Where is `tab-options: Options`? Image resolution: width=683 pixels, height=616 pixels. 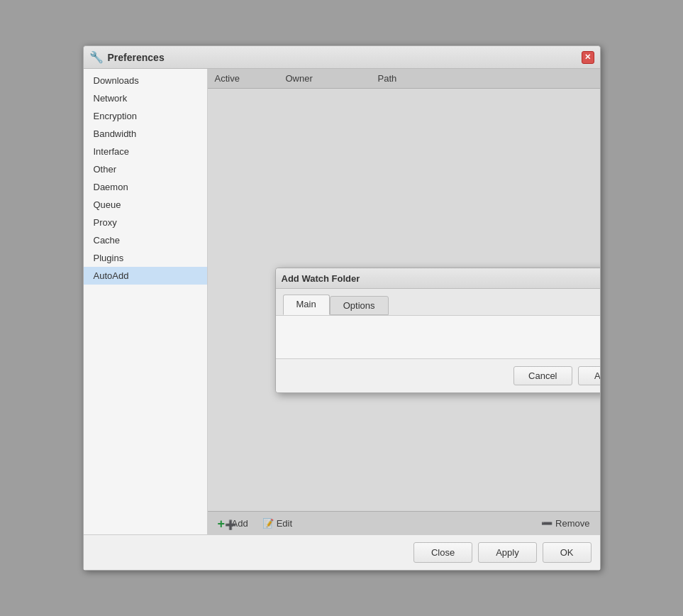 tab-options: Options is located at coordinates (359, 305).